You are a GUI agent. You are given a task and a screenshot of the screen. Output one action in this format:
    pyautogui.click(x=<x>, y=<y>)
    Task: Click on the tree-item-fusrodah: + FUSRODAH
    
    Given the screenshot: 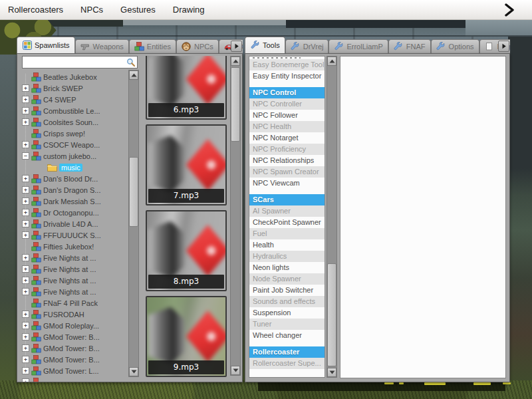 What is the action you would take?
    pyautogui.click(x=74, y=314)
    